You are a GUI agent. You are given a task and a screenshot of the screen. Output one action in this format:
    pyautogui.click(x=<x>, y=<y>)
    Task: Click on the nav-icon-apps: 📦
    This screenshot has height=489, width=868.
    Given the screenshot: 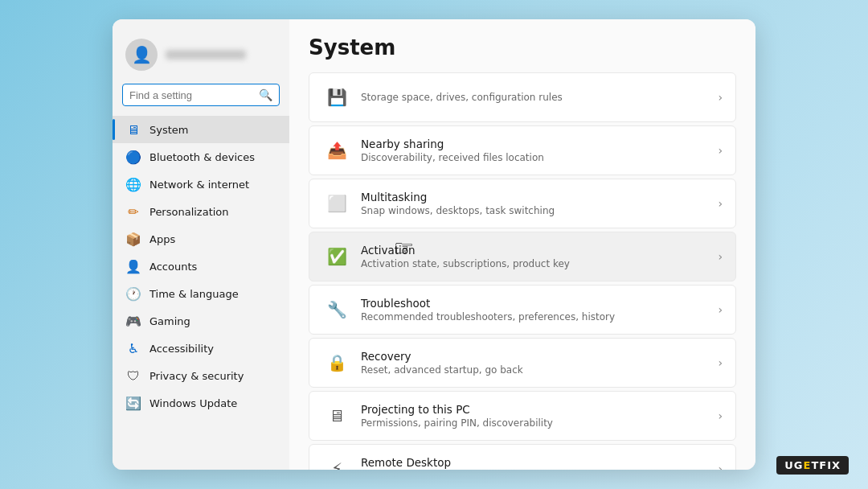 What is the action you would take?
    pyautogui.click(x=133, y=239)
    